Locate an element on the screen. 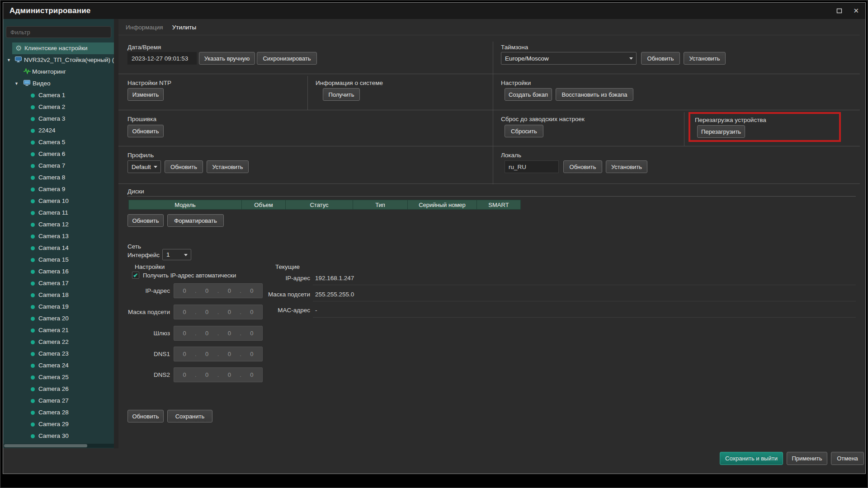  tab-information: Информация is located at coordinates (145, 27).